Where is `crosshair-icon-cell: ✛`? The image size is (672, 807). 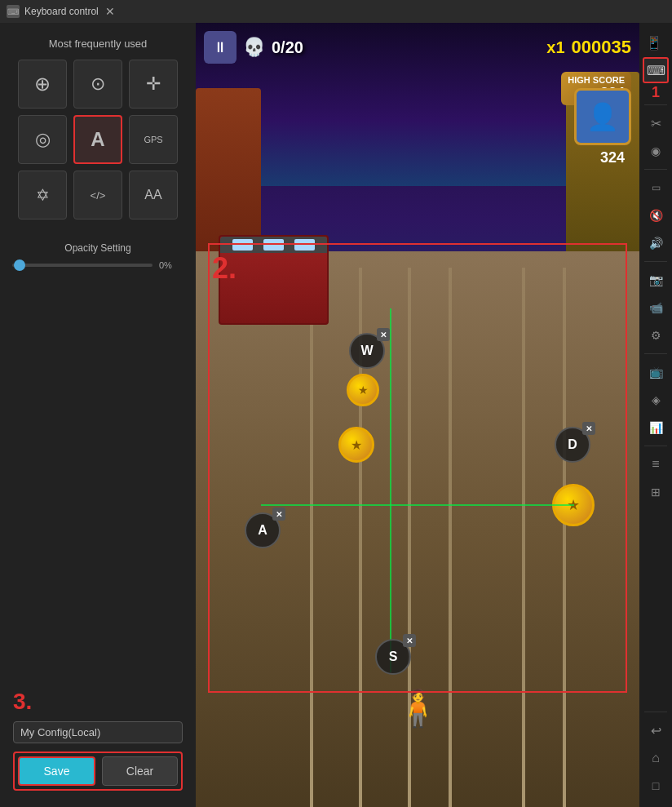 crosshair-icon-cell: ✛ is located at coordinates (153, 84).